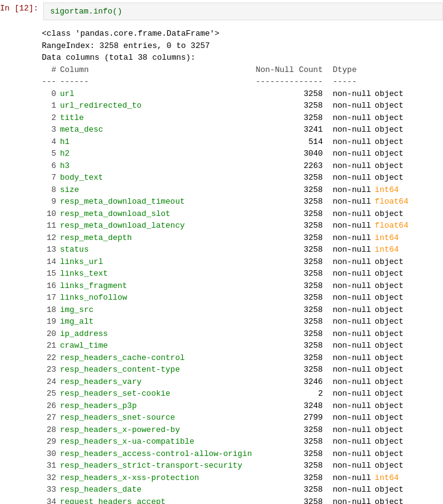 Image resolution: width=443 pixels, height=504 pixels. I want to click on sep-dtype: -----, so click(354, 82).